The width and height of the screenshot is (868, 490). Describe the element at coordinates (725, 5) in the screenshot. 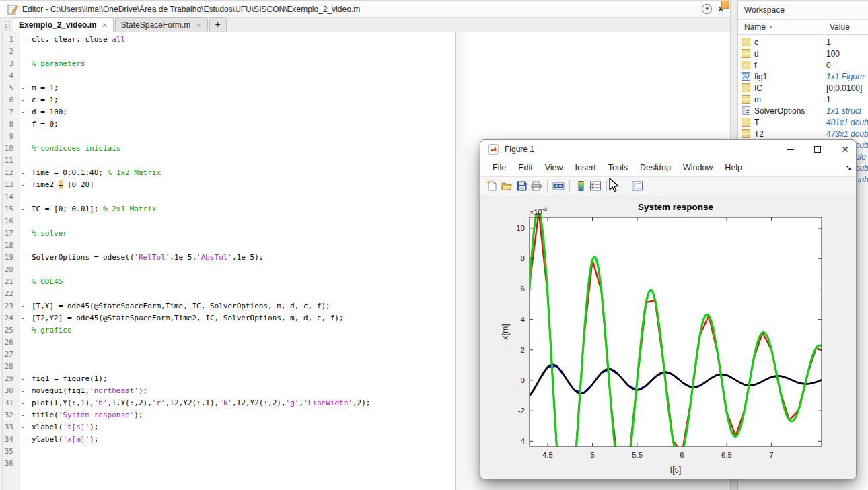

I see `analyzer-warning-indicator` at that location.